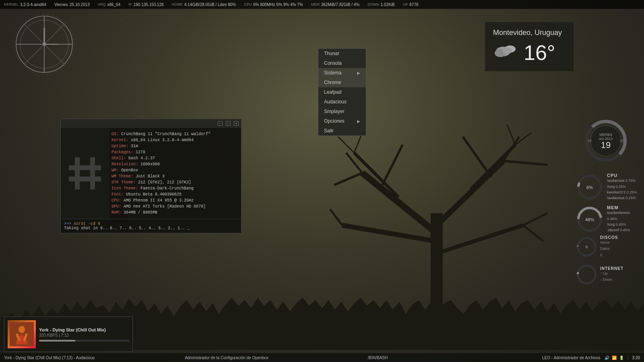 Image resolution: width=644 pixels, height=362 pixels. Describe the element at coordinates (204, 5) in the screenshot. I see `home-info: Home 4.14GiB/28.0GiB / Libre 80%` at that location.